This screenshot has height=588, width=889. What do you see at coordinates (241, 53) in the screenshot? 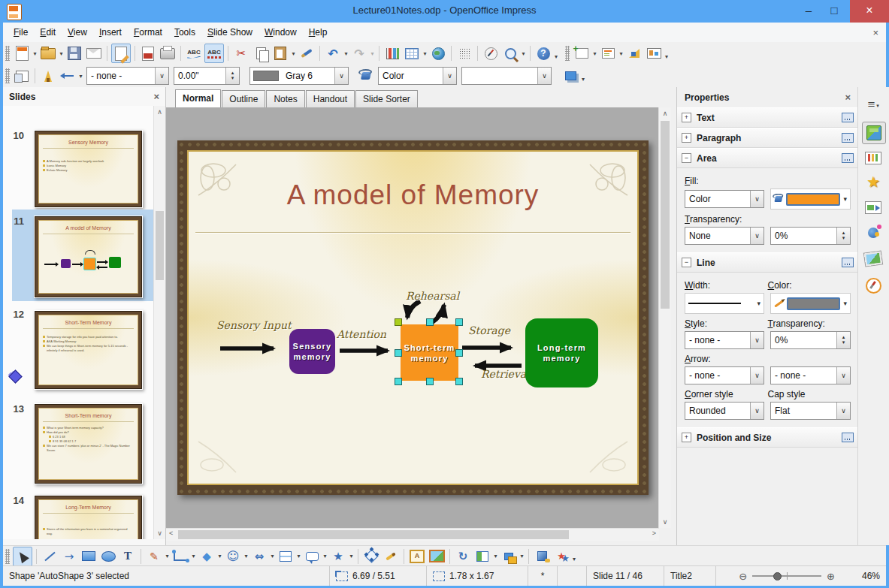
I see `cut-button: ✂` at bounding box center [241, 53].